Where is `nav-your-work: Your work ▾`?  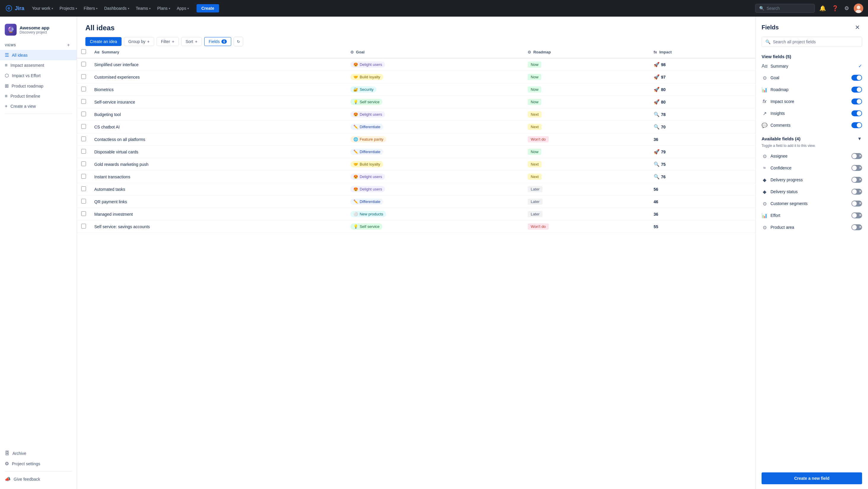
nav-your-work: Your work ▾ is located at coordinates (42, 8).